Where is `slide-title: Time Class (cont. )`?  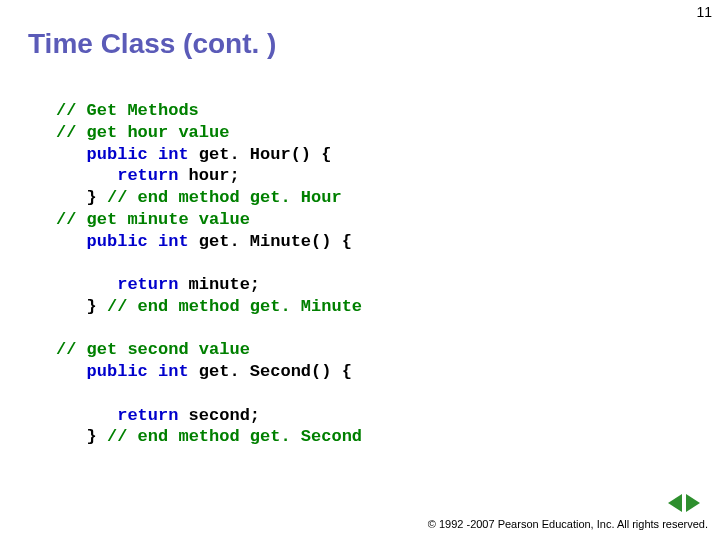 slide-title: Time Class (cont. ) is located at coordinates (152, 44).